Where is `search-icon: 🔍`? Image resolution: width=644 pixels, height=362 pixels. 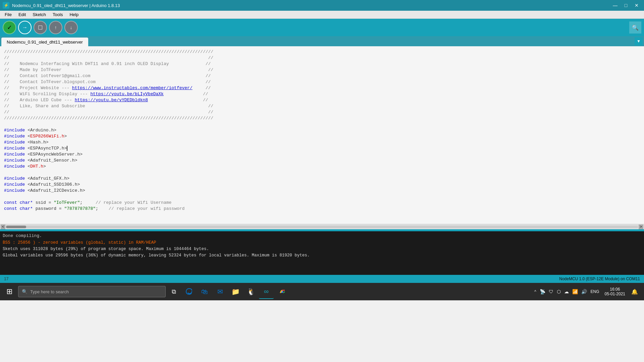 search-icon: 🔍 is located at coordinates (25, 292).